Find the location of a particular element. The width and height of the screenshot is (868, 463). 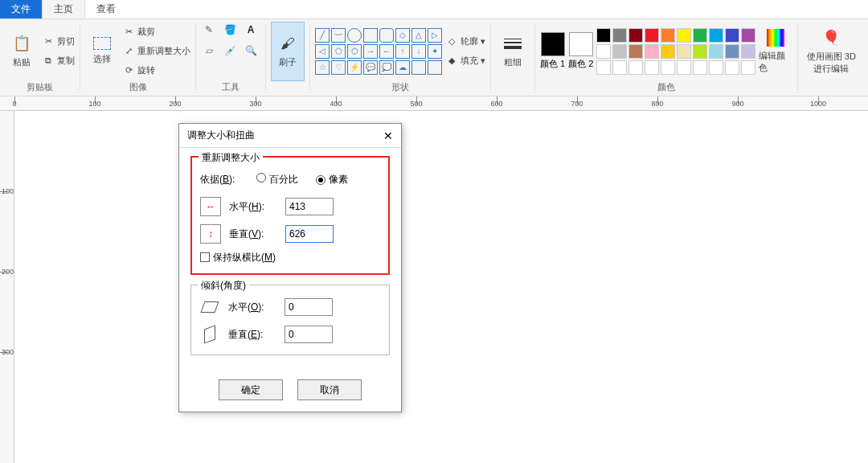

resize-button: ⤢ 重新调整大小 is located at coordinates (156, 51).